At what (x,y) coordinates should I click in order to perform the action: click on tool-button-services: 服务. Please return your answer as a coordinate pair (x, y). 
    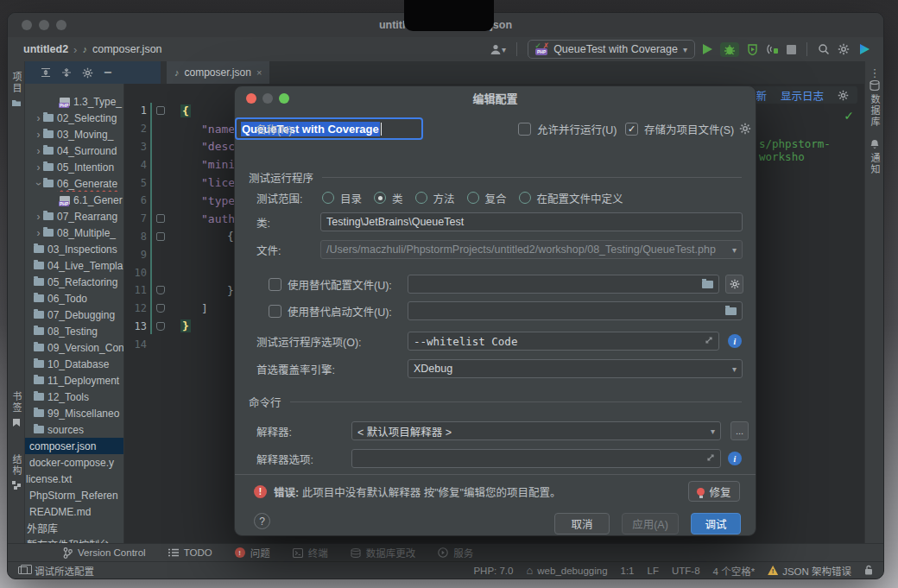
    Looking at the image, I should click on (456, 553).